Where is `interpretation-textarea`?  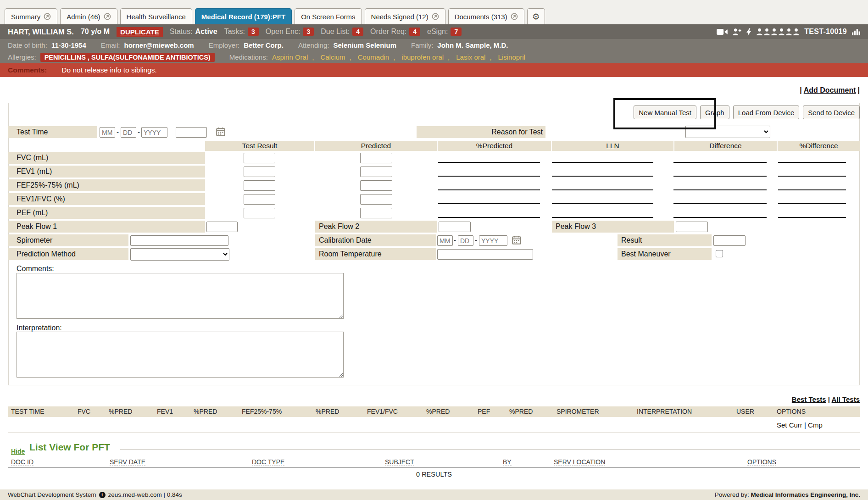
interpretation-textarea is located at coordinates (180, 355).